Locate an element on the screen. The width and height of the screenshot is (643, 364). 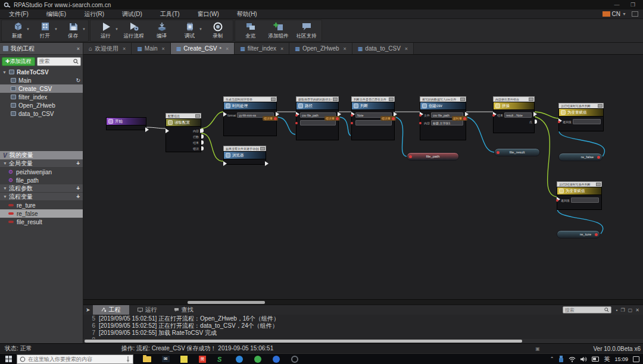
log-search-input is located at coordinates (585, 310).